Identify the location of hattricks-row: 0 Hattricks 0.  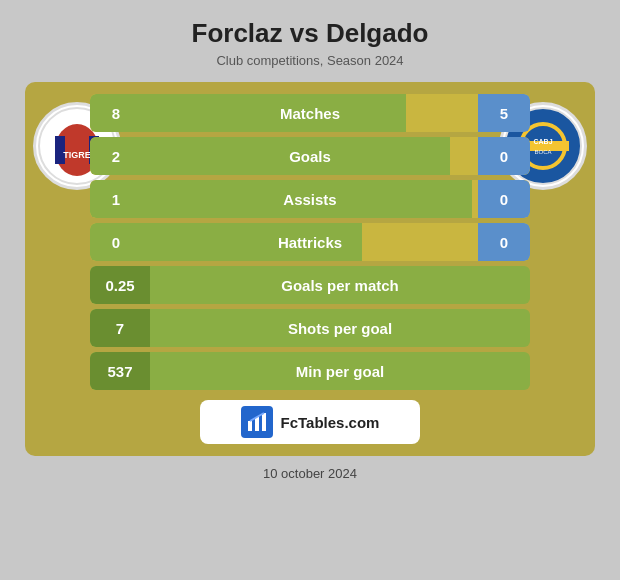
(310, 242).